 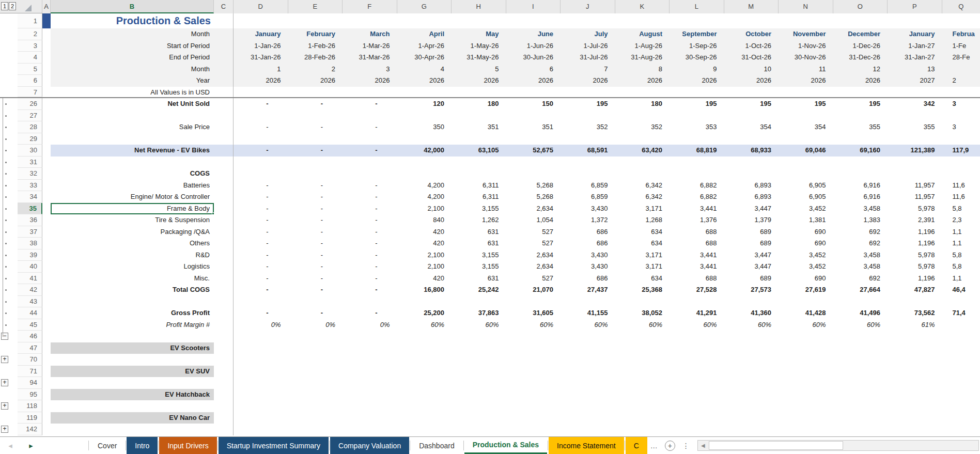 I want to click on cell-J71, so click(x=588, y=372).